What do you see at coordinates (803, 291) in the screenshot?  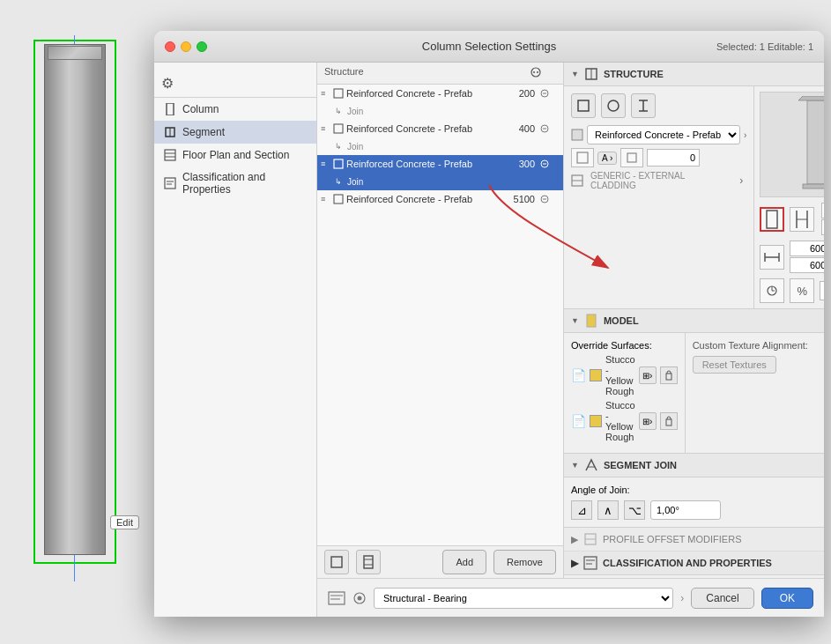 I see `percent-symbol: %` at bounding box center [803, 291].